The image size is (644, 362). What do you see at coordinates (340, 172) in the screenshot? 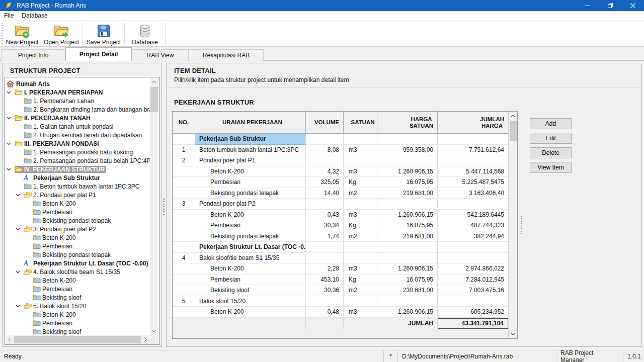
I see `table-row: Beton K-2004,32m31.260.906,155.447.114,5…` at bounding box center [340, 172].